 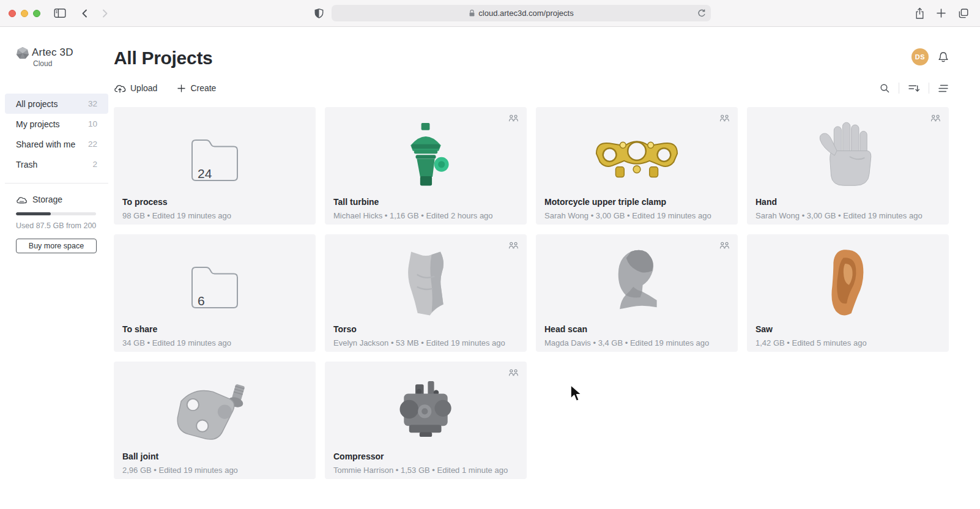 What do you see at coordinates (848, 202) in the screenshot?
I see `project-title: Hand` at bounding box center [848, 202].